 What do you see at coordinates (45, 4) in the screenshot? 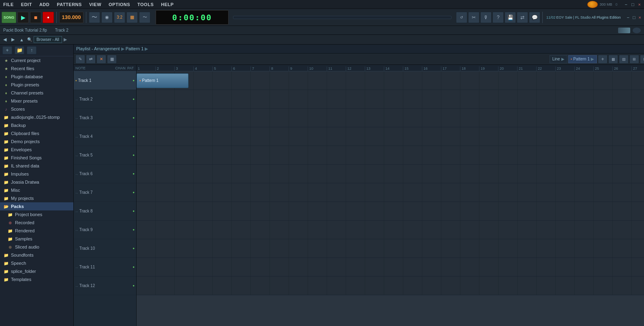
I see `menu-item-add: ADD` at bounding box center [45, 4].